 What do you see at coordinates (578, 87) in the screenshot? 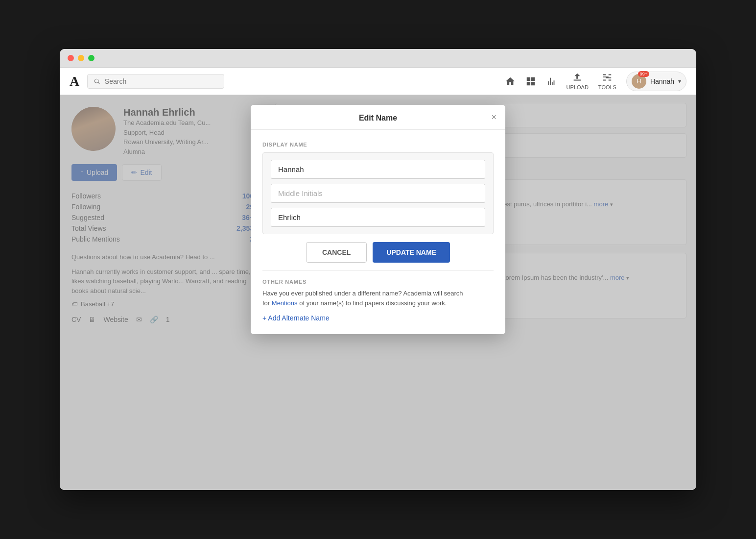
I see `upload-label: UPLOAD` at bounding box center [578, 87].